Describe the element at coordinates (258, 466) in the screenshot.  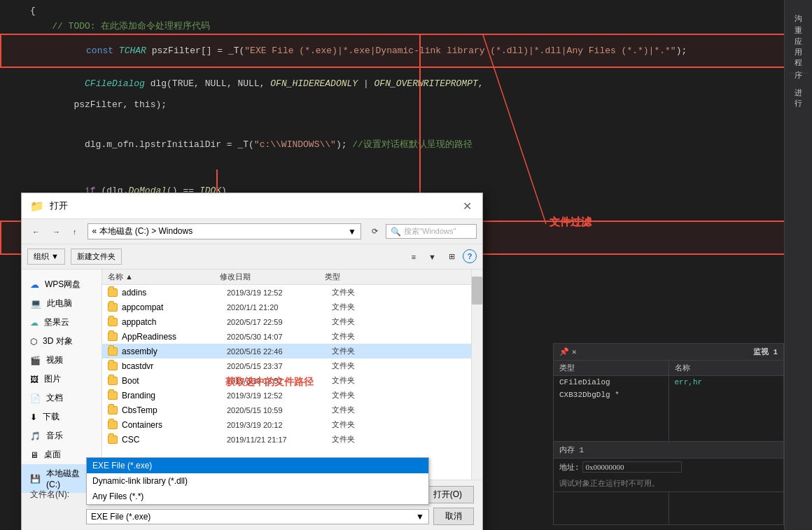
I see `filter-option-exe: EXE File (*.exe)` at that location.